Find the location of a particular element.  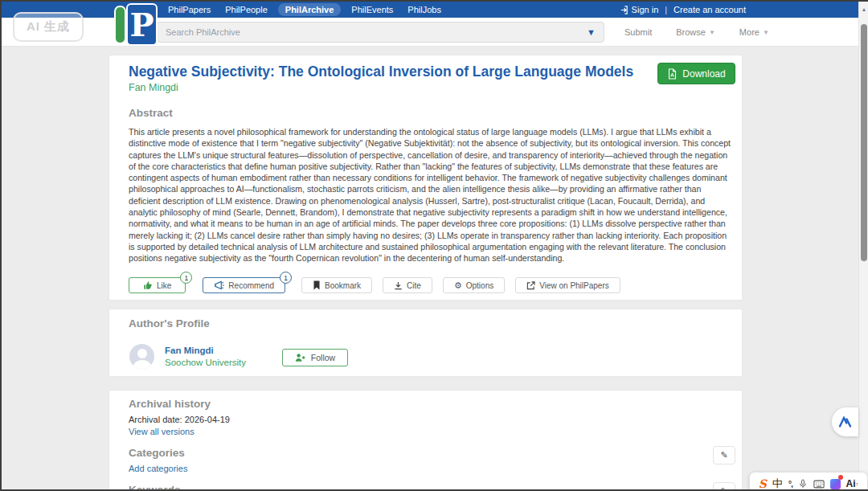

sign-in-label: Sign in is located at coordinates (645, 10).